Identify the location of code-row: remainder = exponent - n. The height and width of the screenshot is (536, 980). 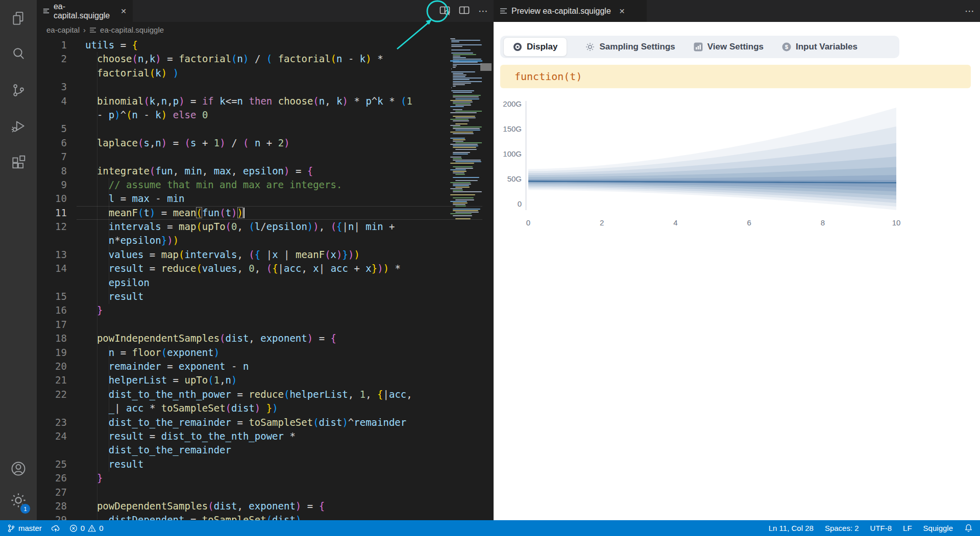
(268, 366).